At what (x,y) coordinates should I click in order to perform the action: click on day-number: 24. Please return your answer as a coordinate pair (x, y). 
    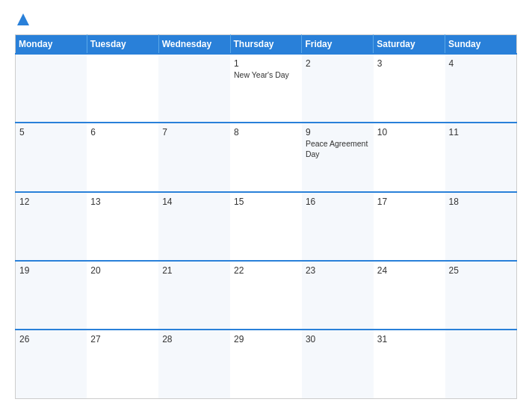
    Looking at the image, I should click on (409, 271).